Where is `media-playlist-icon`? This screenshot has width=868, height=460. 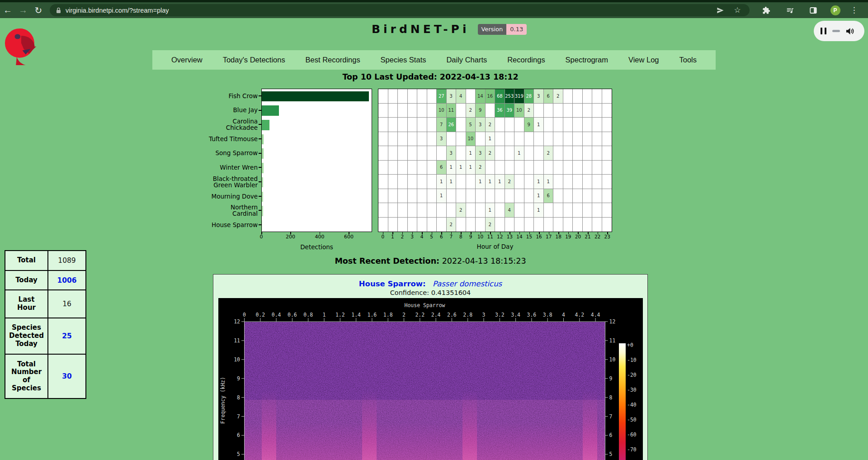
media-playlist-icon is located at coordinates (790, 10).